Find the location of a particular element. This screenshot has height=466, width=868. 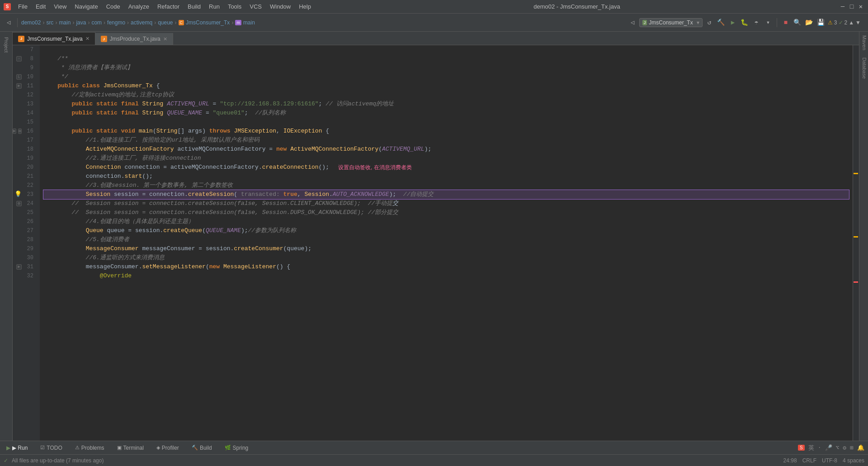

code-line-13: public static final String ACTIVEMQ_URL … is located at coordinates (446, 104).